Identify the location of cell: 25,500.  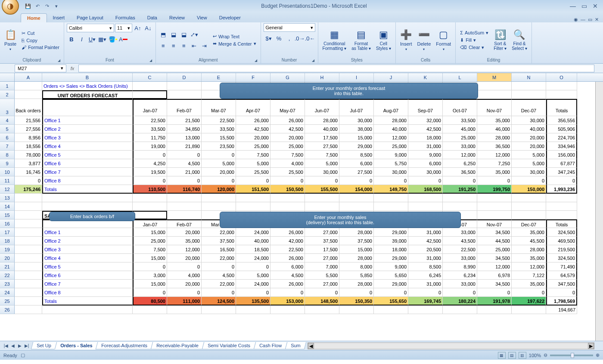
(288, 172).